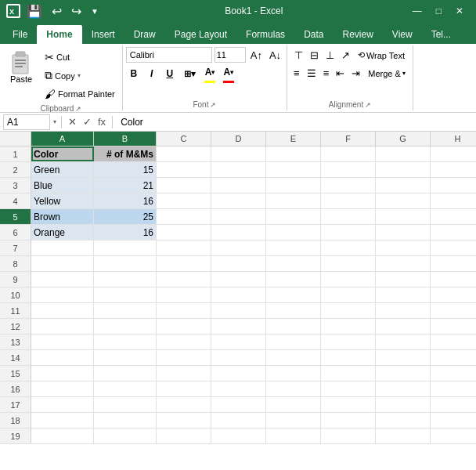 This screenshot has width=476, height=470. Describe the element at coordinates (63, 342) in the screenshot. I see `cell-A13` at that location.